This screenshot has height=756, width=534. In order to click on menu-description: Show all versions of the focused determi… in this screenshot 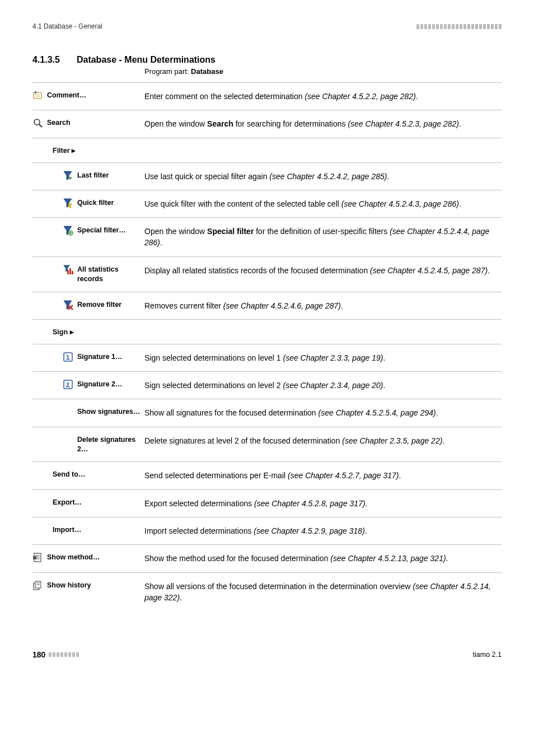, I will do `click(323, 592)`.